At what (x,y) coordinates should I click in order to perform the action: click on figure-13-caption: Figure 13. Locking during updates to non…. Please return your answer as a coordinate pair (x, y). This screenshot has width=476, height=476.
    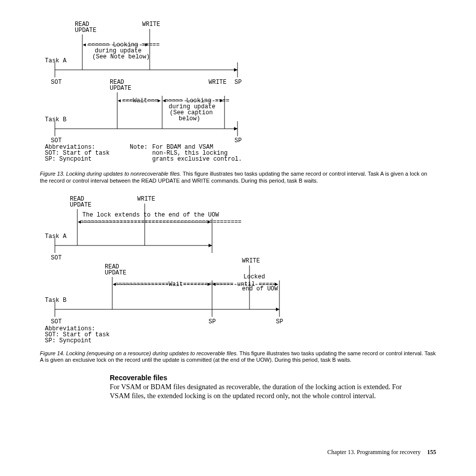
    Looking at the image, I should click on (238, 178).